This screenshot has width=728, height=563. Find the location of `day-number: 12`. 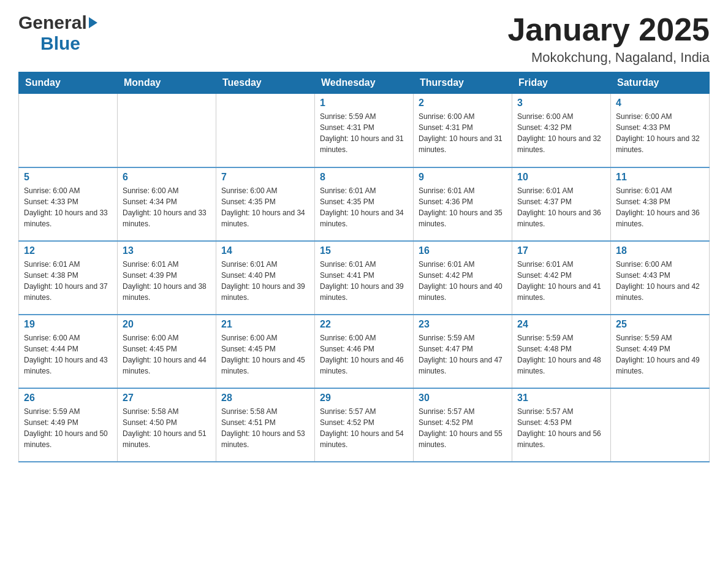

day-number: 12 is located at coordinates (68, 251).